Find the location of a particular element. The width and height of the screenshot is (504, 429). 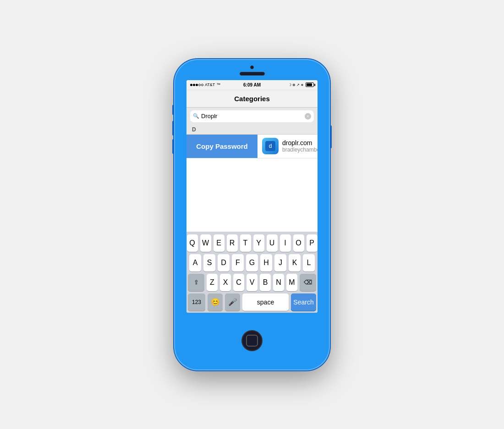

numbers-key: 123 is located at coordinates (197, 302).